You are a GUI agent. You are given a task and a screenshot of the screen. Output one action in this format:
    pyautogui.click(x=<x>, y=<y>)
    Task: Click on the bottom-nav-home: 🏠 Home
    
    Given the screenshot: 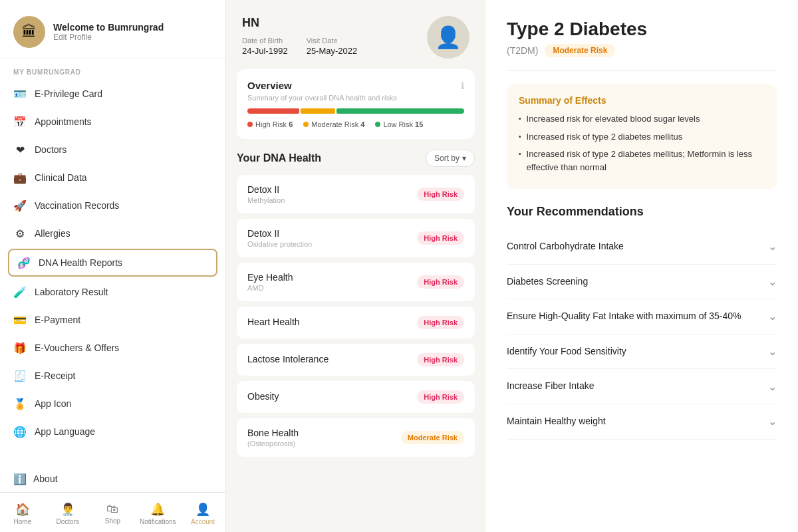 What is the action you would take?
    pyautogui.click(x=23, y=513)
    